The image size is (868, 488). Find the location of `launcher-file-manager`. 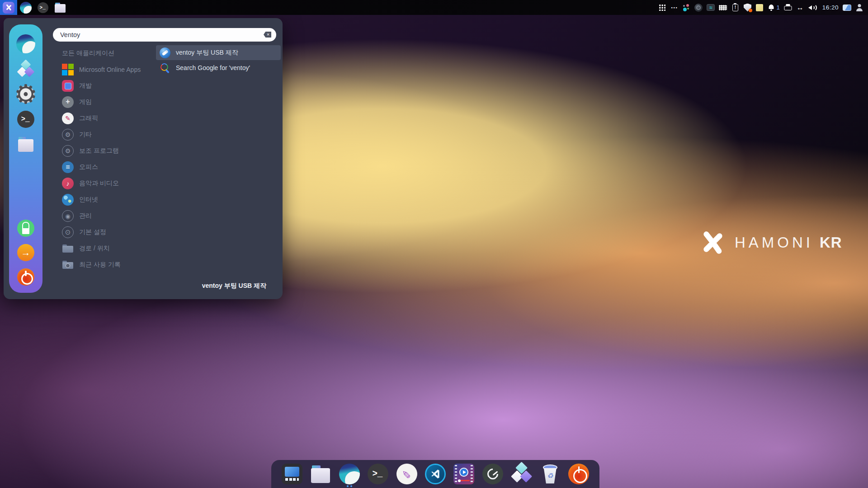

launcher-file-manager is located at coordinates (60, 7).